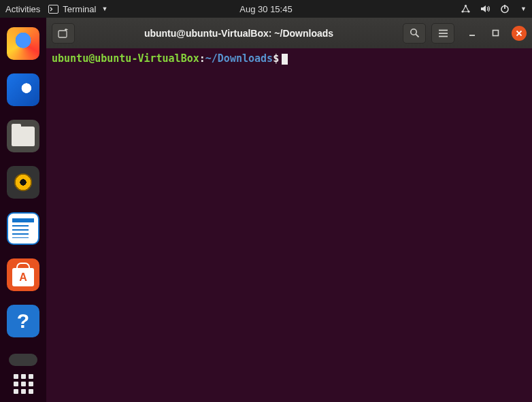 The height and width of the screenshot is (402, 532). What do you see at coordinates (23, 90) in the screenshot?
I see `dock-item-thunderbird` at bounding box center [23, 90].